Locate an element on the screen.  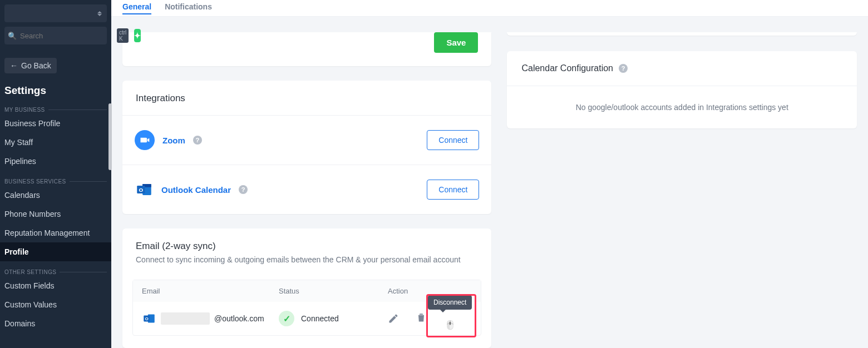
check-icon: ✓ is located at coordinates (287, 319).